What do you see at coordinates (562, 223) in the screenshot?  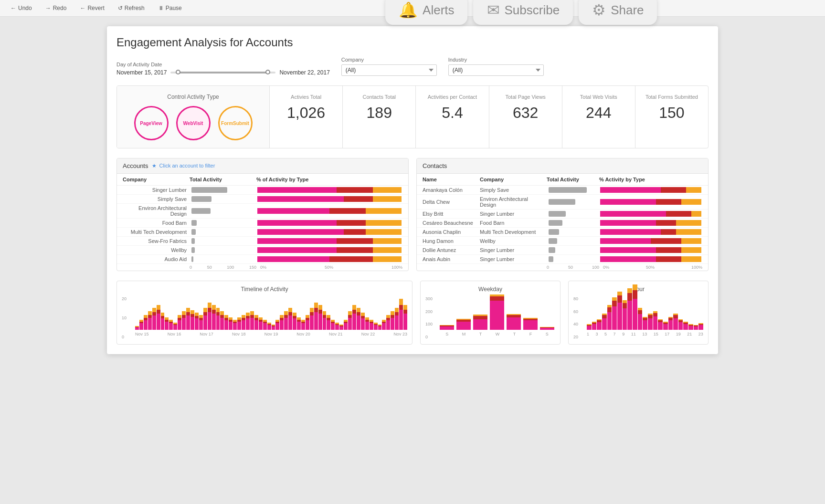 I see `contacts-row-3: Cesáreo Beauchesne Food Barn` at bounding box center [562, 223].